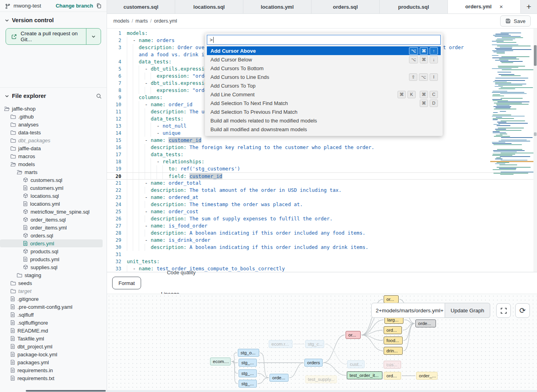 This screenshot has height=392, width=537. I want to click on palette-item-add-cursors-to-top: Add Cursors To Top, so click(324, 86).